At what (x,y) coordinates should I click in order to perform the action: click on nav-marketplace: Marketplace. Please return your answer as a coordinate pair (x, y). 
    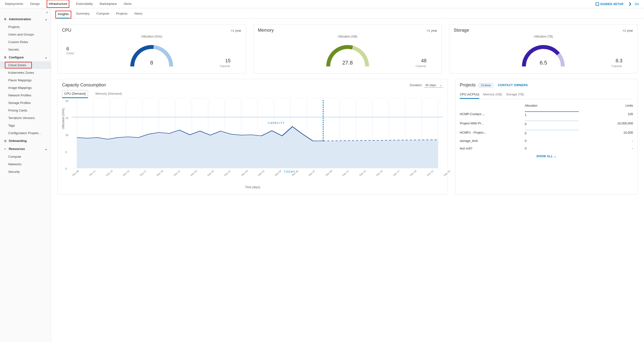
    Looking at the image, I should click on (108, 4).